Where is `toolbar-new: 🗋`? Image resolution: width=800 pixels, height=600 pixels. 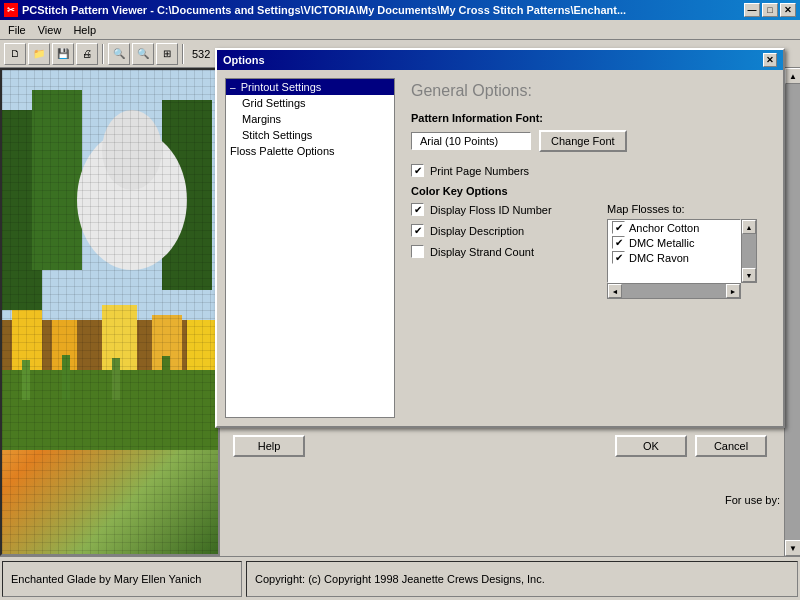
toolbar-new: 🗋 is located at coordinates (15, 54).